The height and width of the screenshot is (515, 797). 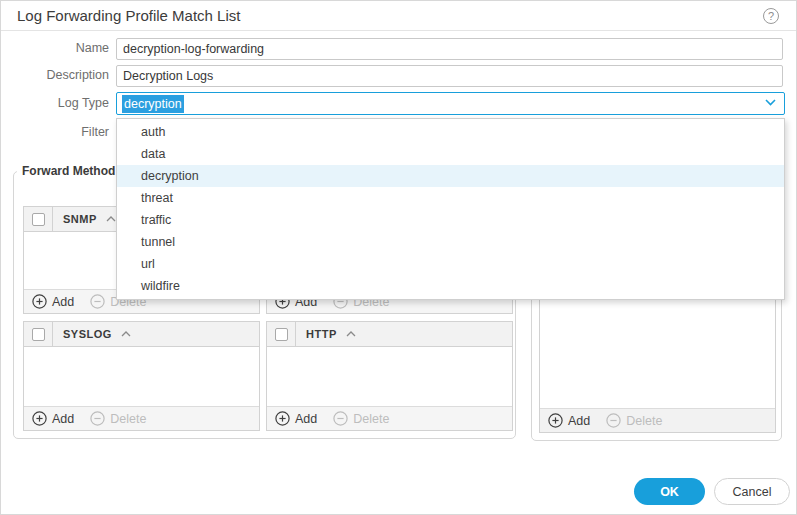 I want to click on dropdown-option: tunnel, so click(x=450, y=242).